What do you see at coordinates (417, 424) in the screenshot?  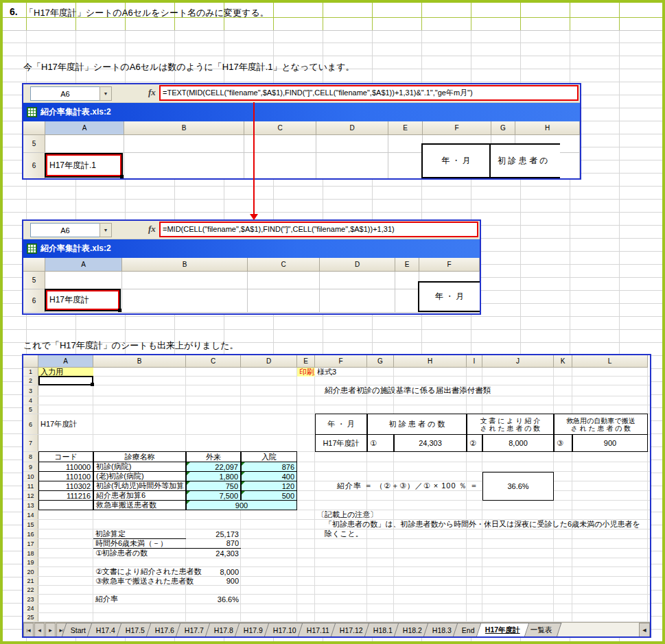 I see `sheet3-cell-G6: 初 診 患 者 の 数` at bounding box center [417, 424].